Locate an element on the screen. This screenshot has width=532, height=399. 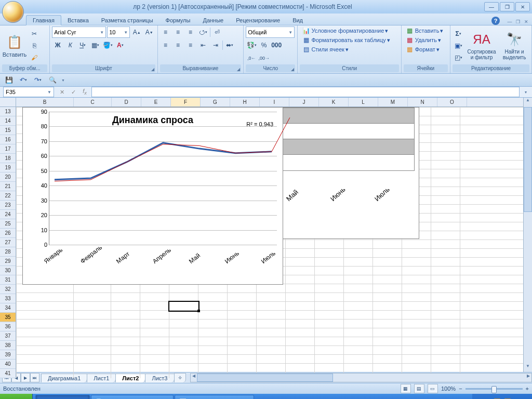
redo-button: ↷▾ is located at coordinates (38, 80).